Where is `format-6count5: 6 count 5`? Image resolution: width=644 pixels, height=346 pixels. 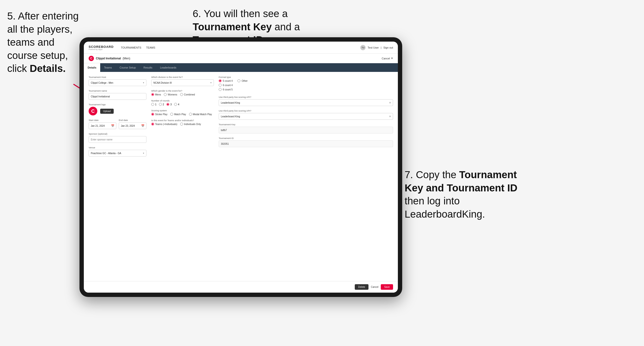
format-6count5: 6 count 5 is located at coordinates (226, 89).